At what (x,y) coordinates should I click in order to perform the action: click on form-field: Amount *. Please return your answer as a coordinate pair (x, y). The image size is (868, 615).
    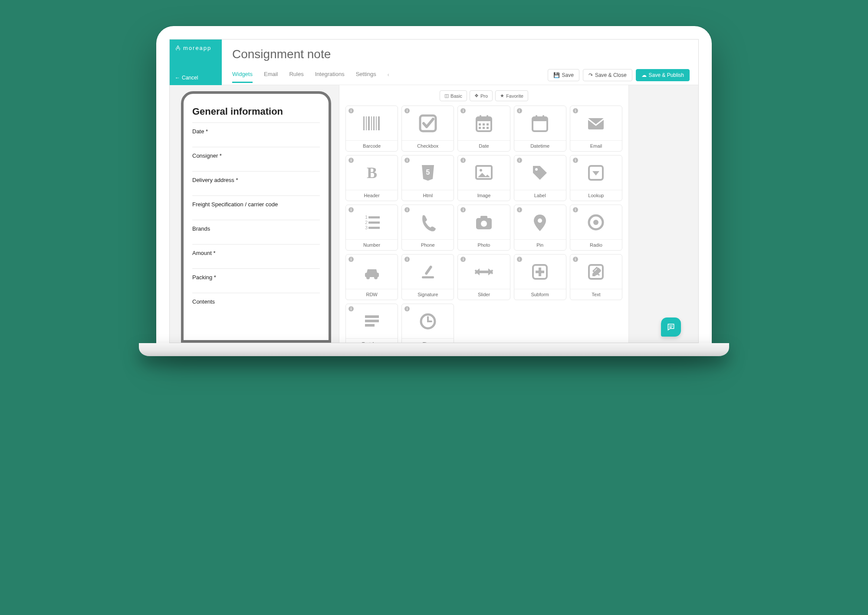
    Looking at the image, I should click on (256, 256).